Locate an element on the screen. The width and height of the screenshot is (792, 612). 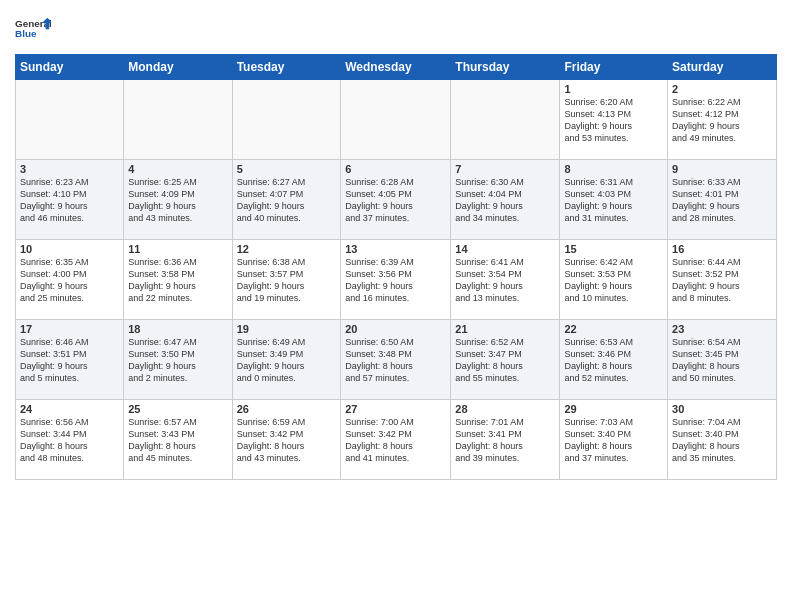
day-cell-11: 11Sunrise: 6:36 AM Sunset: 3:58 PM Dayli… is located at coordinates (178, 280).